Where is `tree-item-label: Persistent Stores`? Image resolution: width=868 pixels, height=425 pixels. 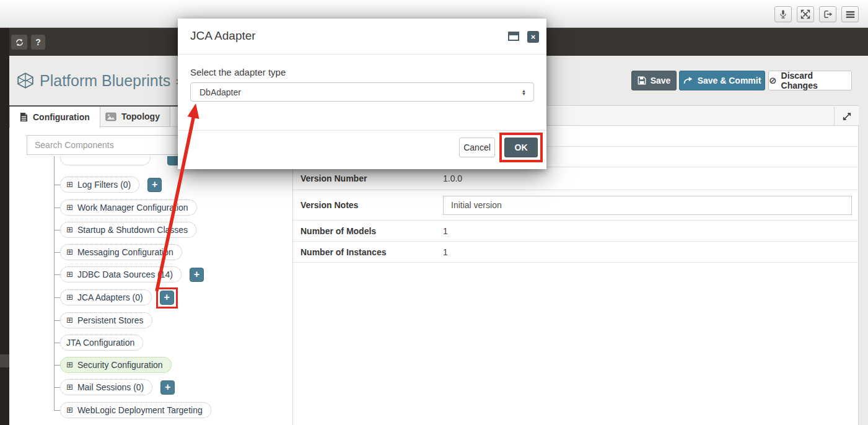
tree-item-label: Persistent Stores is located at coordinates (110, 320).